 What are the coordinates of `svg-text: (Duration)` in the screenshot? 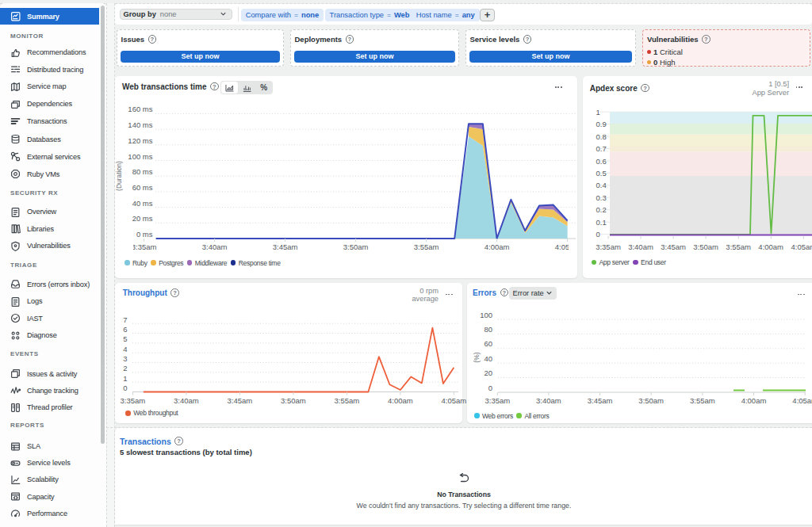 It's located at (119, 176).